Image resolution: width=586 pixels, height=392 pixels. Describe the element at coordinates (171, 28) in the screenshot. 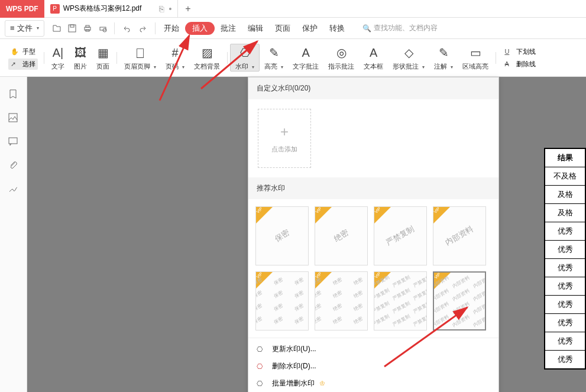

I see `menu-tab-0: 开始` at that location.